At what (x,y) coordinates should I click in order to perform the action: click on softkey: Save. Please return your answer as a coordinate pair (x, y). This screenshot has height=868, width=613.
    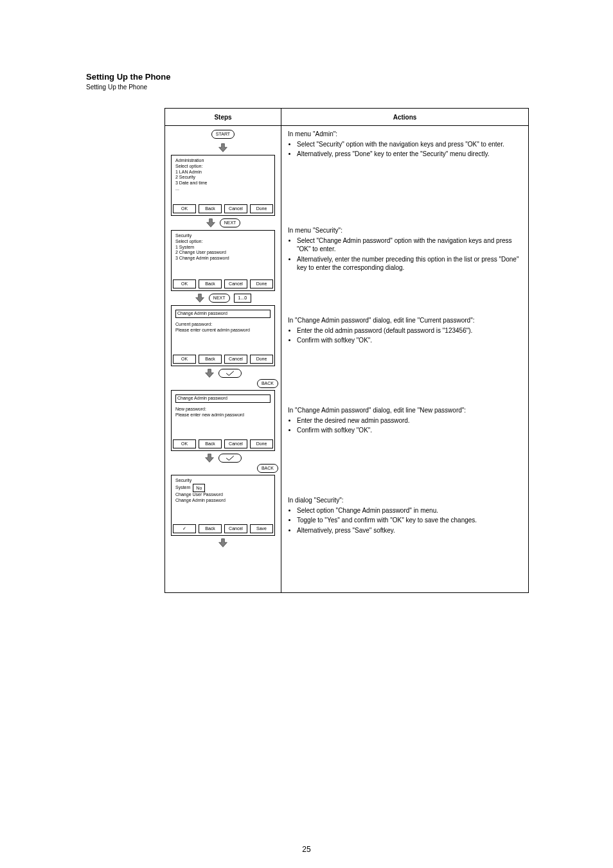
    Looking at the image, I should click on (262, 529).